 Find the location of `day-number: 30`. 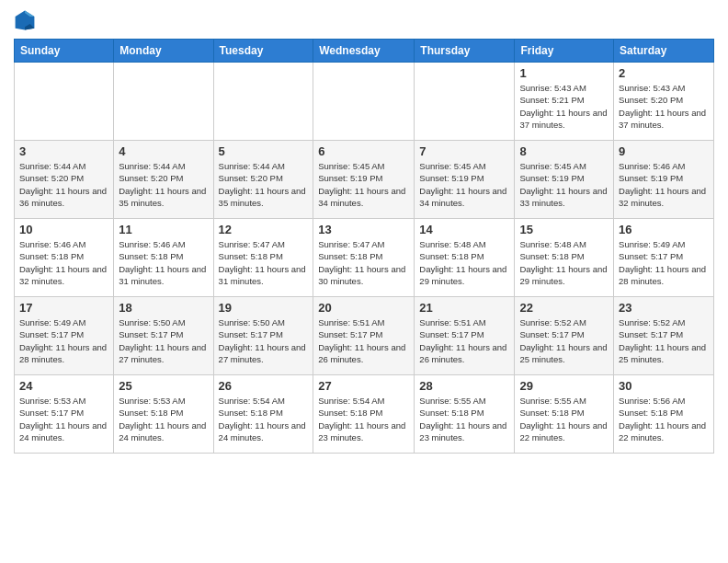

day-number: 30 is located at coordinates (664, 386).